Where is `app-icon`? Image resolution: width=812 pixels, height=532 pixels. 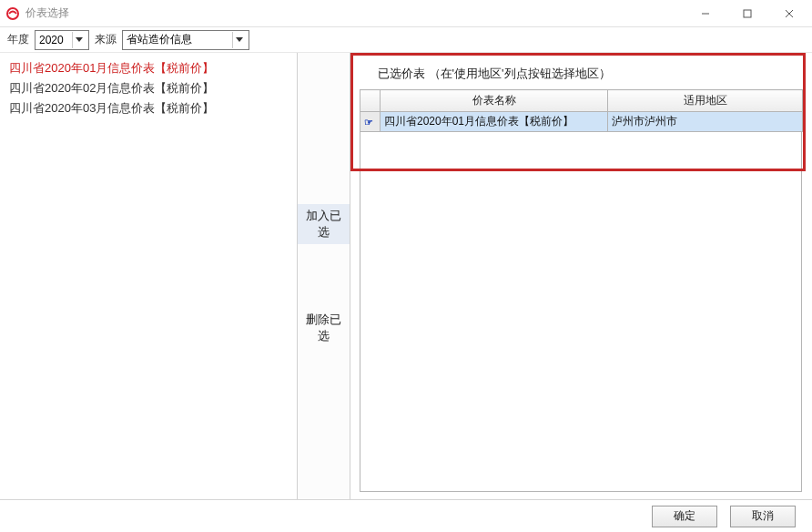 app-icon is located at coordinates (13, 14).